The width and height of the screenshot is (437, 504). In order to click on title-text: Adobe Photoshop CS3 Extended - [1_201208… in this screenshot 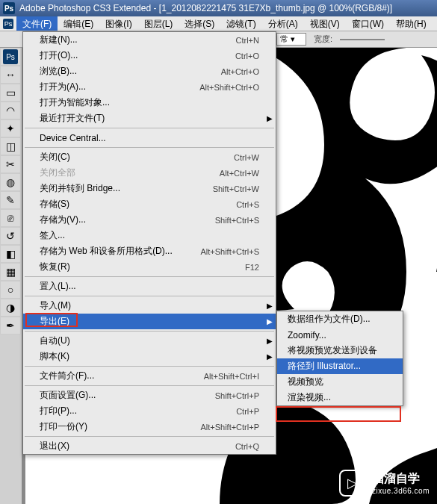, I will do `click(206, 8)`.